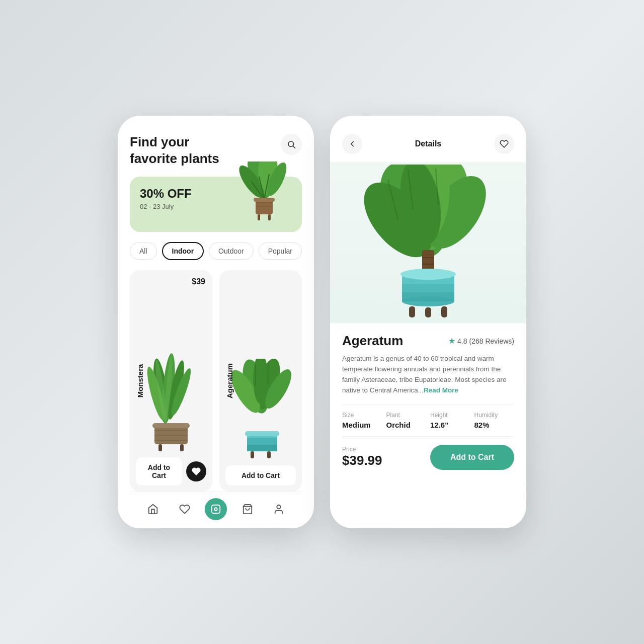  Describe the element at coordinates (495, 425) in the screenshot. I see `spec-humidity-value: 82%` at that location.